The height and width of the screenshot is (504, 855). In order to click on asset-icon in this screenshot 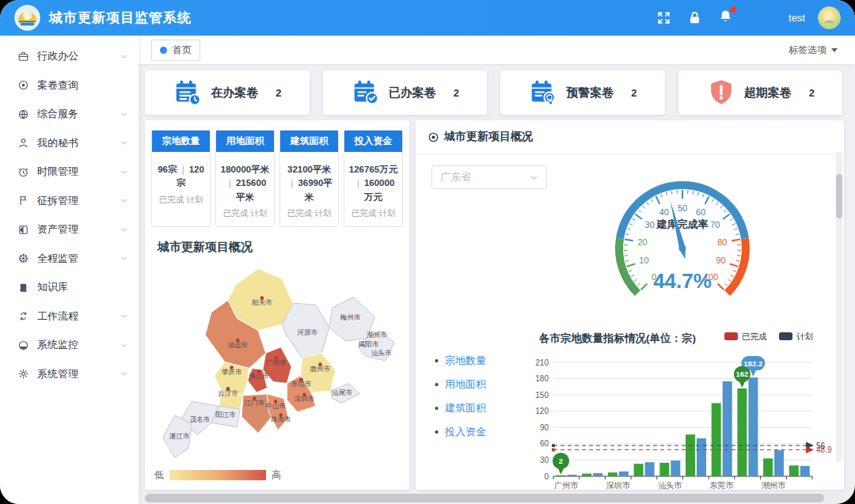, I will do `click(24, 229)`.